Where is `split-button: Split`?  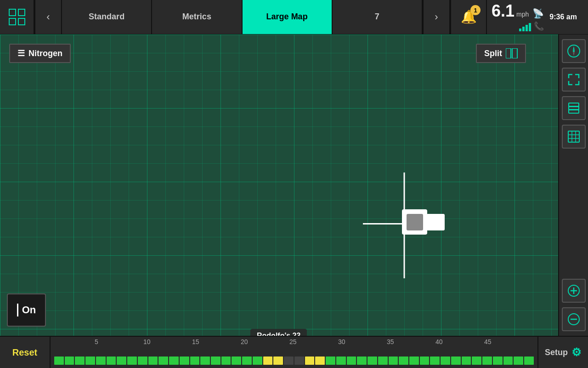 split-button: Split is located at coordinates (501, 53).